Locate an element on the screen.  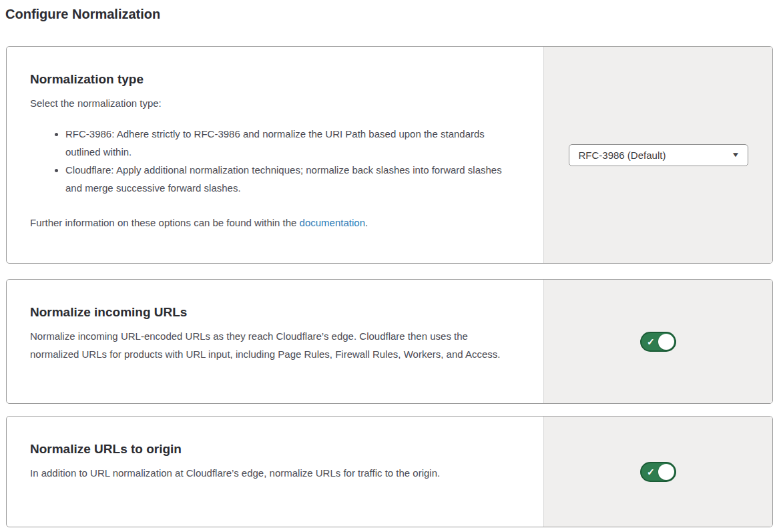
normalization-type-options-list: RFC-3986: Adhere strictly to RFC-3986 an… is located at coordinates (270, 161).